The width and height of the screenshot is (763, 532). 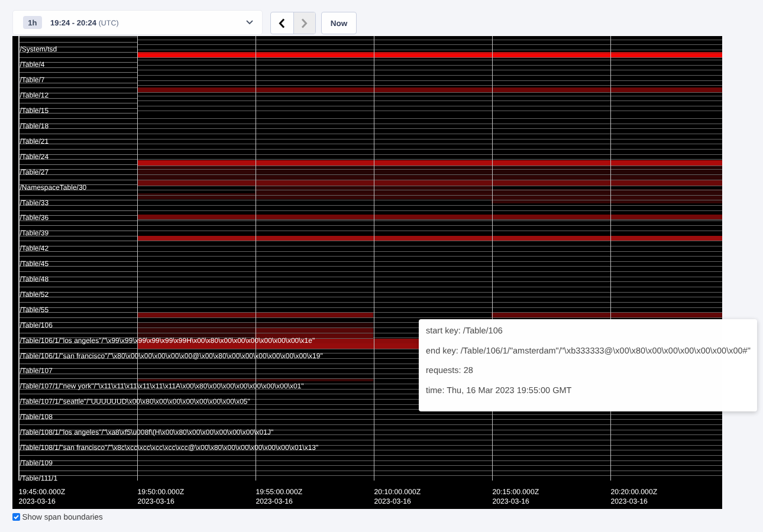 I want to click on svg-text: /Table/108, so click(x=37, y=417).